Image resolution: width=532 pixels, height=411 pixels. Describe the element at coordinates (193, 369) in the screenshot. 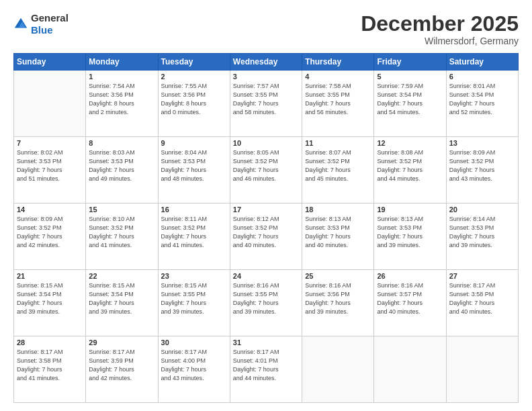

I see `calendar-cell: 30Sunrise: 8:17 AMSunset: 4:00 PMDayligh…` at that location.